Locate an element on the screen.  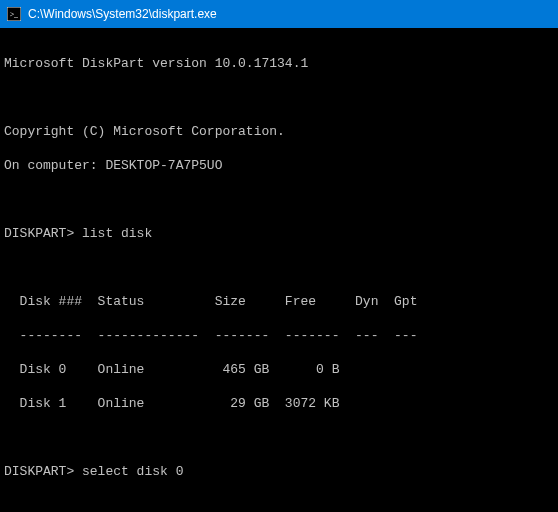
prompt-select-disk: DISKPART> select disk 0 is located at coordinates (279, 472).